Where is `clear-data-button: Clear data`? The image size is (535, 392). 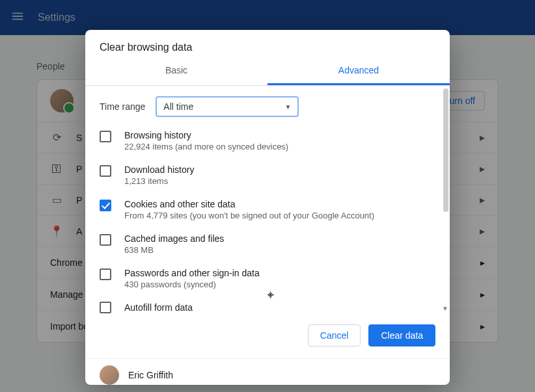 clear-data-button: Clear data is located at coordinates (402, 335).